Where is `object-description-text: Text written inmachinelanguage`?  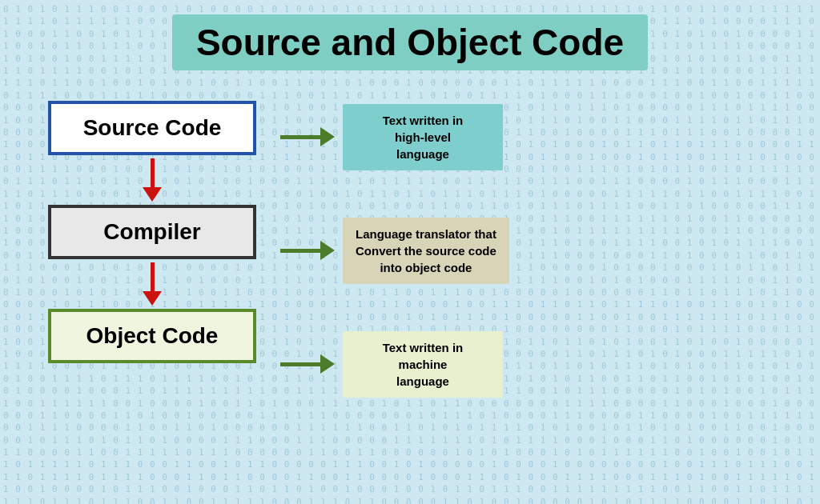 object-description-text: Text written inmachinelanguage is located at coordinates (423, 365).